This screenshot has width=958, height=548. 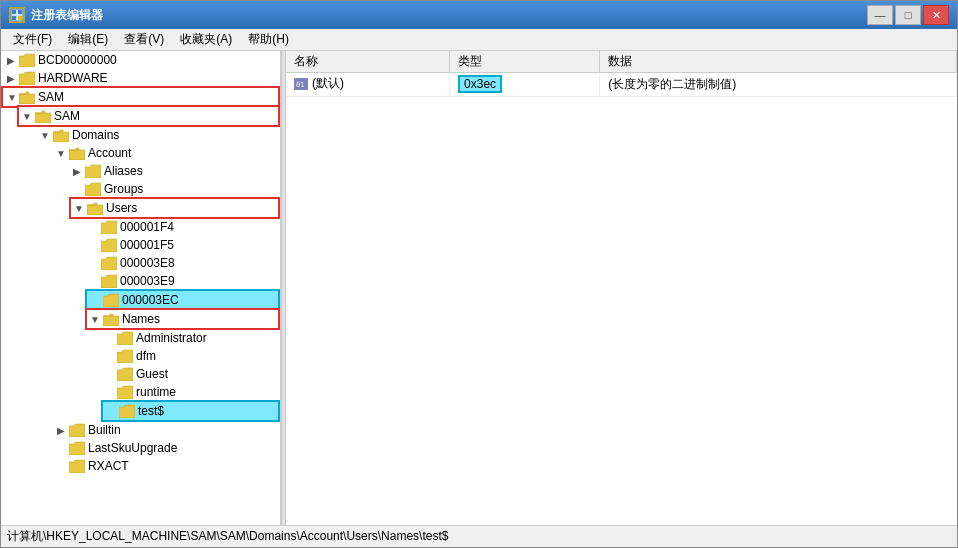 I want to click on minimize-button: —, so click(x=880, y=15).